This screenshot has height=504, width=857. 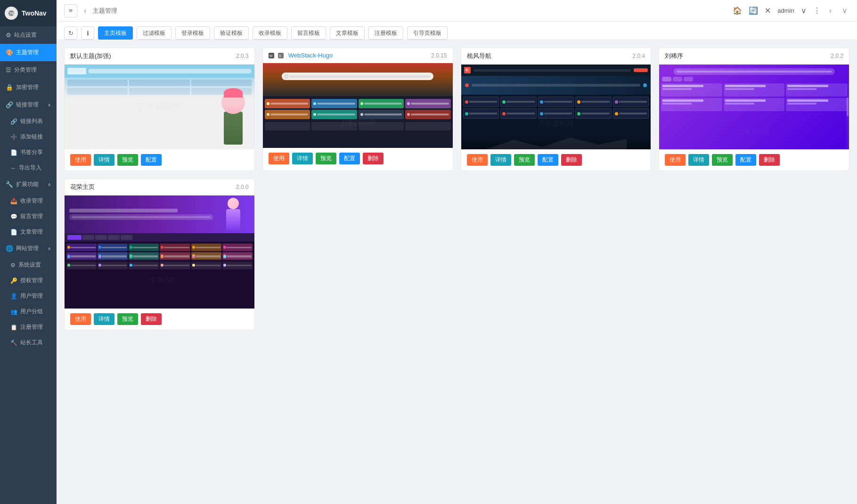 What do you see at coordinates (270, 33) in the screenshot?
I see `tab-collect-template: 收录模板` at bounding box center [270, 33].